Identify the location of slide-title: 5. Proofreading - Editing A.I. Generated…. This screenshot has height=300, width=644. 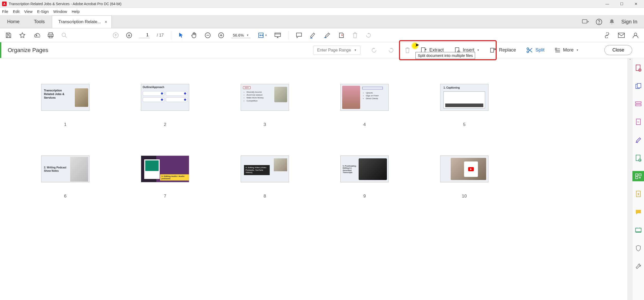
(351, 169).